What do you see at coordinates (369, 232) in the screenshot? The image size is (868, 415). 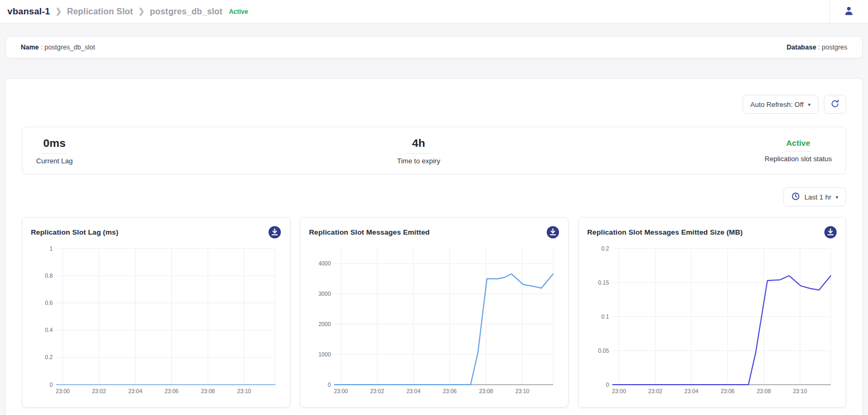 I see `chart-title: Replication Slot Messages Emitted` at bounding box center [369, 232].